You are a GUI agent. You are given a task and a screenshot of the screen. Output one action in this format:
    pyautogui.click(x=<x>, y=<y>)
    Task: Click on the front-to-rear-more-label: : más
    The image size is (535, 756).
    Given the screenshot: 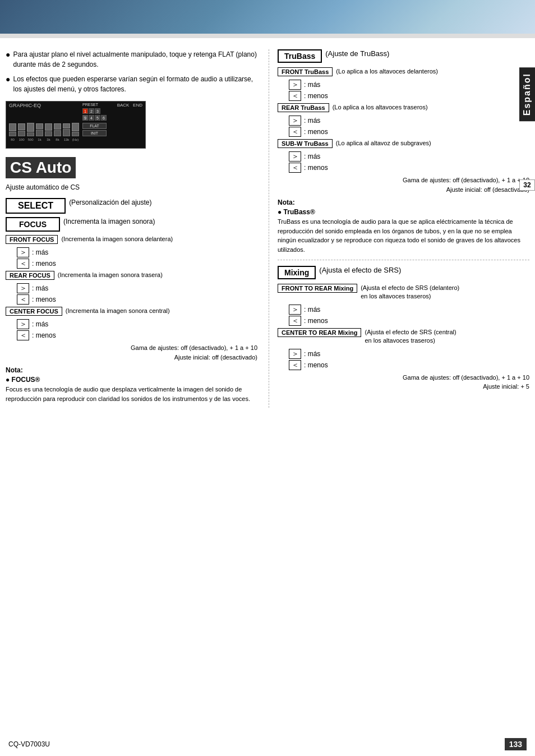 What is the action you would take?
    pyautogui.click(x=312, y=310)
    